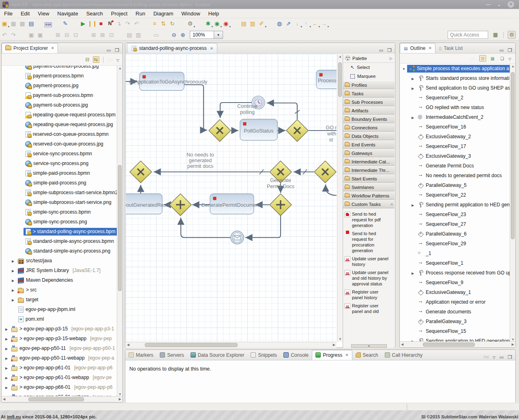 The image size is (519, 420). I want to click on toolbar-icon: ⊠, so click(103, 35).